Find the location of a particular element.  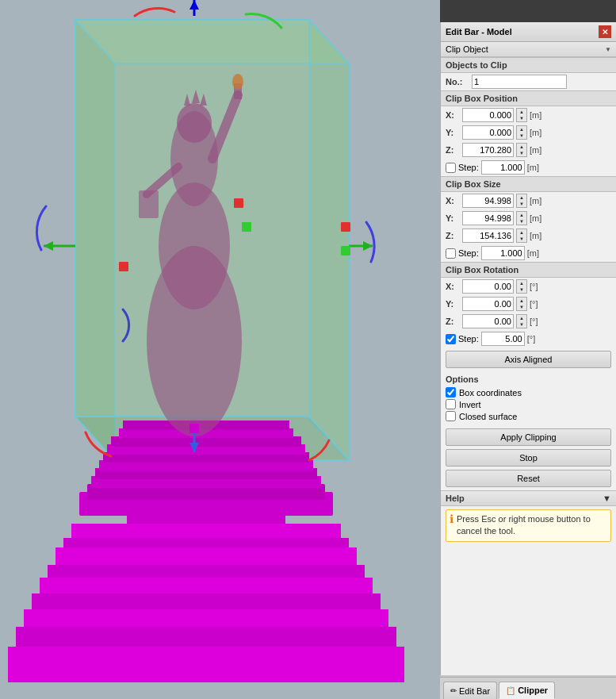

size-z-down: ▼ is located at coordinates (522, 239).